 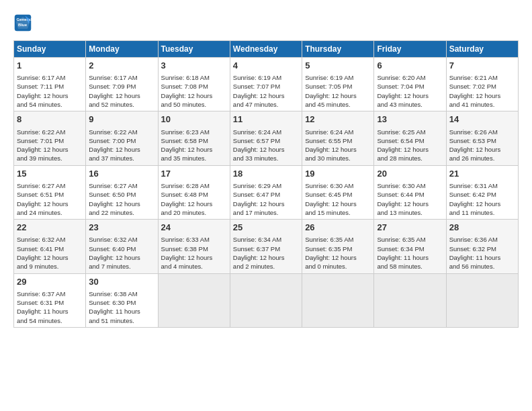 What do you see at coordinates (122, 105) in the screenshot?
I see `day-info-line: and 52 minutes.` at bounding box center [122, 105].